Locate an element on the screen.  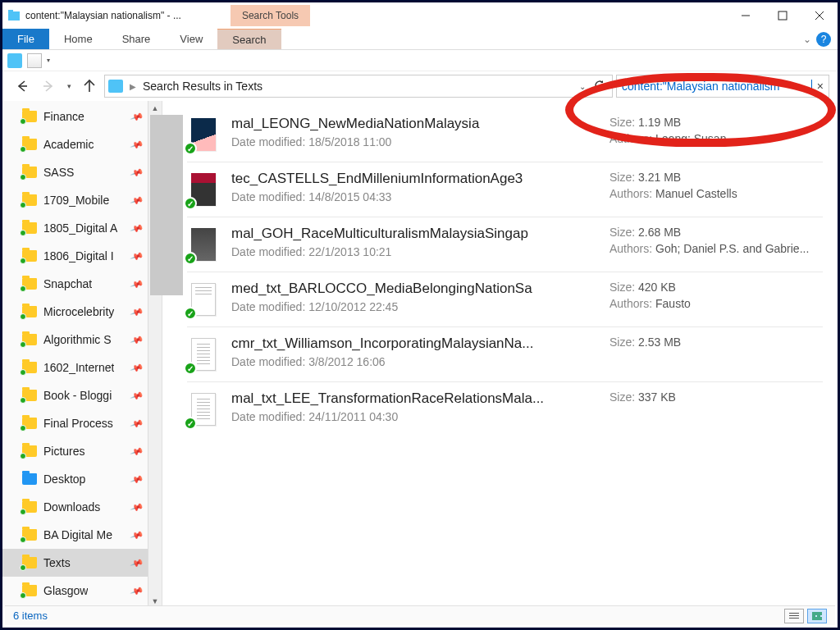
close-button is located at coordinates (819, 16).